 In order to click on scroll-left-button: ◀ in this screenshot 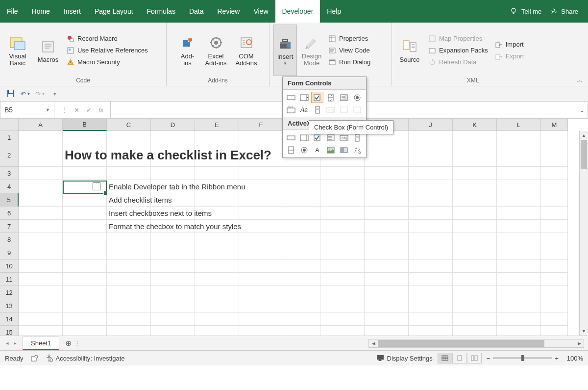, I will do `click(373, 343)`.